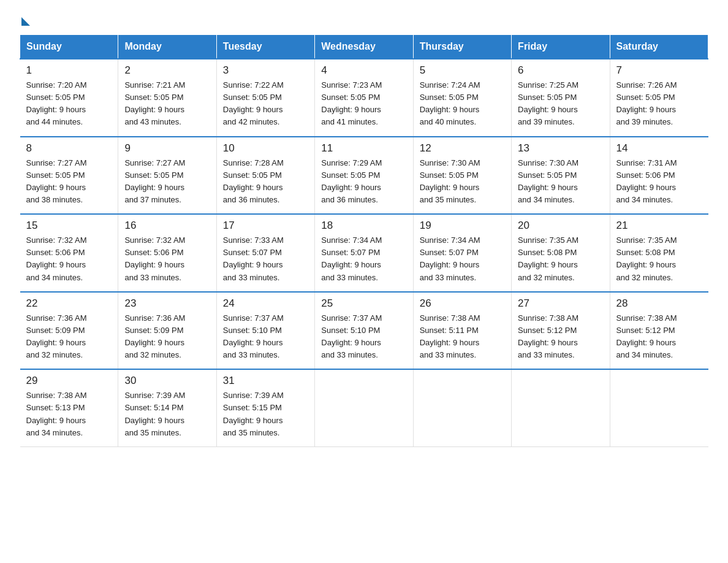 The width and height of the screenshot is (728, 563). Describe the element at coordinates (266, 226) in the screenshot. I see `day-number: 17` at that location.